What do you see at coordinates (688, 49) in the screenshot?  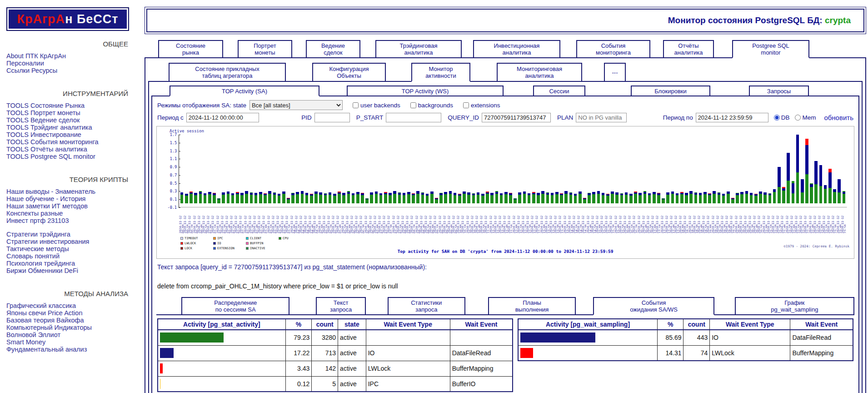 I see `nav-tab-7: Отчёты аналитика` at bounding box center [688, 49].